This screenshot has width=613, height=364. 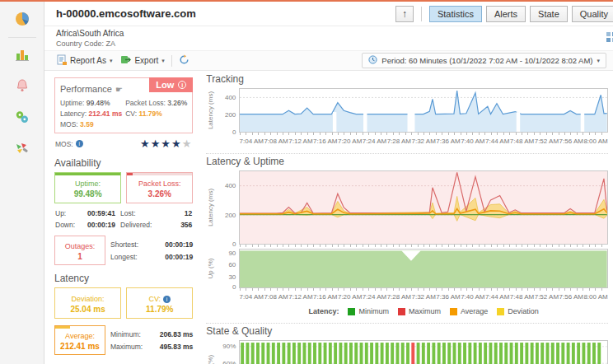 I want to click on sidebar-item-statistics, so click(x=22, y=20).